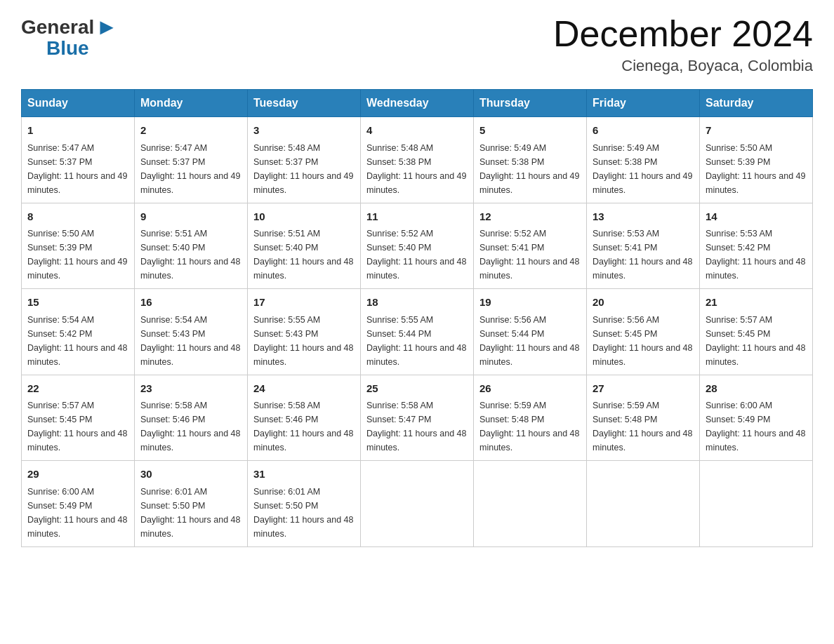 This screenshot has height=644, width=834. Describe the element at coordinates (643, 333) in the screenshot. I see `calendar-cell: 20Sunrise: 5:56 AMSunset: 5:45 PMDayligh…` at that location.